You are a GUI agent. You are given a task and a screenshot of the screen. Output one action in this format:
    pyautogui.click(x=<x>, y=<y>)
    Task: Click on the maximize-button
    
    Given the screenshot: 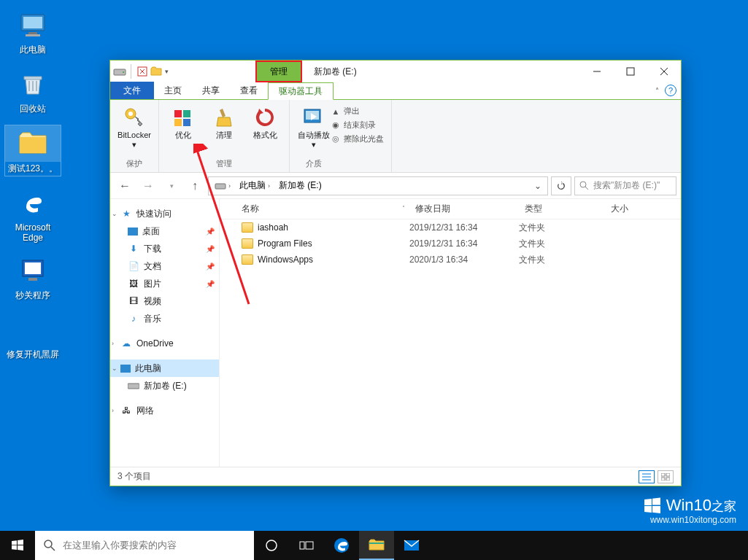 What is the action you would take?
    pyautogui.click(x=631, y=71)
    